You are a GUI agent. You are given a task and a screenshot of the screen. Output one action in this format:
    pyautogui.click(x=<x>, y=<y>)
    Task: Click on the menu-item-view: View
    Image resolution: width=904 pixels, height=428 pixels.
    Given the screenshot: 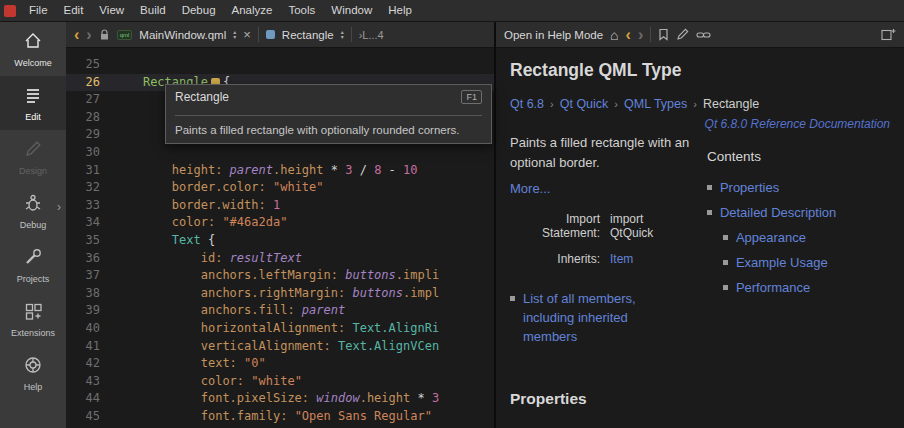 What is the action you would take?
    pyautogui.click(x=112, y=10)
    